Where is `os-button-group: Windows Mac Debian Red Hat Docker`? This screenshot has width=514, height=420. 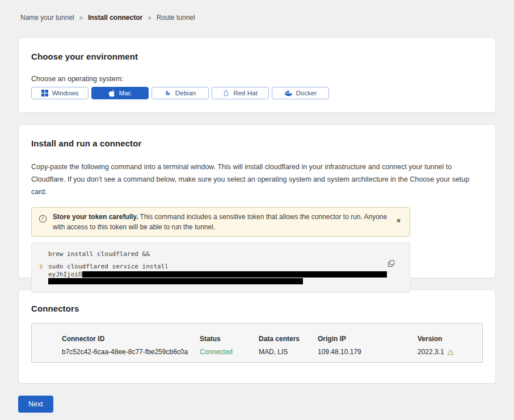
os-button-group: Windows Mac Debian Red Hat Docker is located at coordinates (257, 93).